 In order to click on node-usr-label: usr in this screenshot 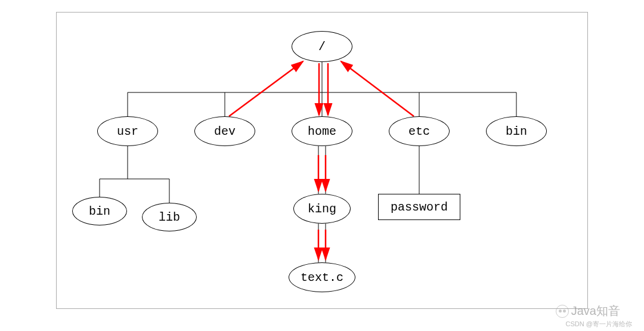, I will do `click(128, 131)`.